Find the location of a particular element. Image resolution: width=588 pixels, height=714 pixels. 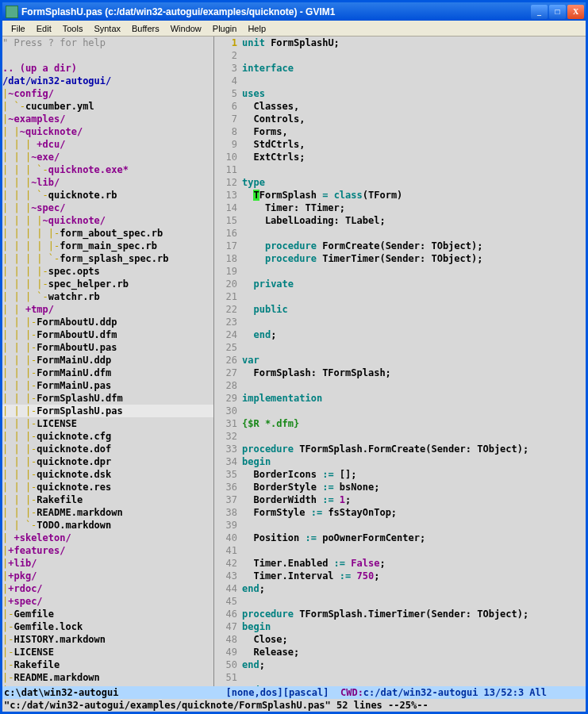

tree-FormAboutU-dfm: | | |-FormAboutU.dfm is located at coordinates (108, 335).